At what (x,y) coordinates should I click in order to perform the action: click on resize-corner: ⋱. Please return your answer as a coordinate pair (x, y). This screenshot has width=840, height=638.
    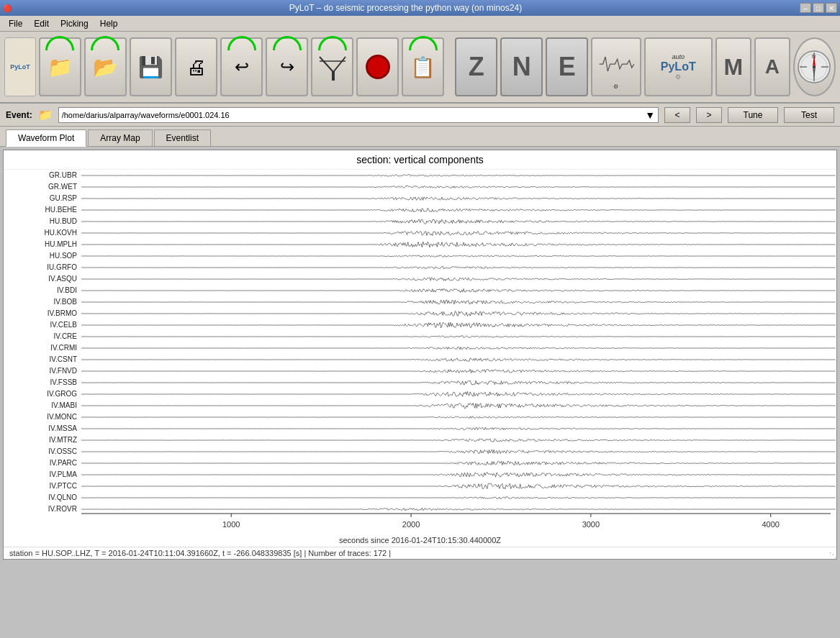
    Looking at the image, I should click on (831, 554).